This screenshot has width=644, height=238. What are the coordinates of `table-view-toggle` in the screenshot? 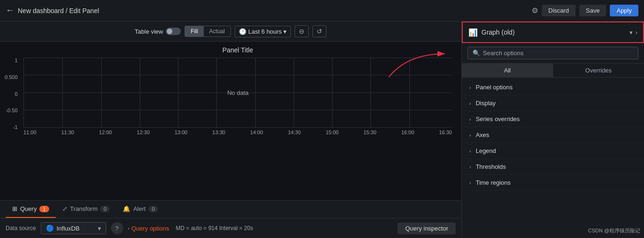 It's located at (173, 31).